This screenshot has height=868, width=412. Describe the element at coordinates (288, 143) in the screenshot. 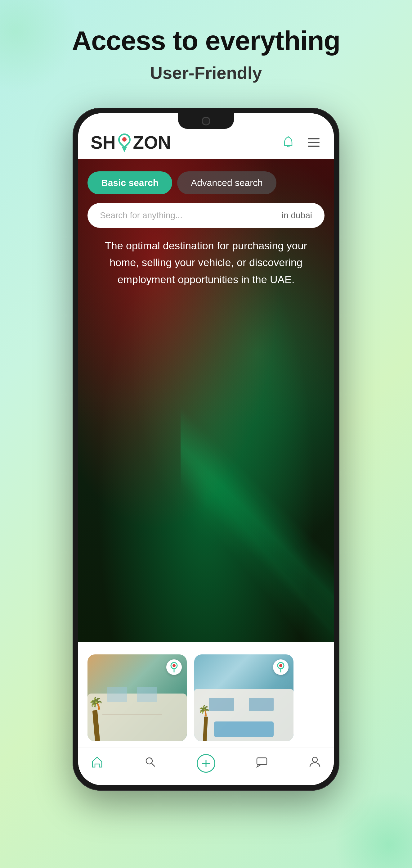

I see `notification-bell-icon` at that location.